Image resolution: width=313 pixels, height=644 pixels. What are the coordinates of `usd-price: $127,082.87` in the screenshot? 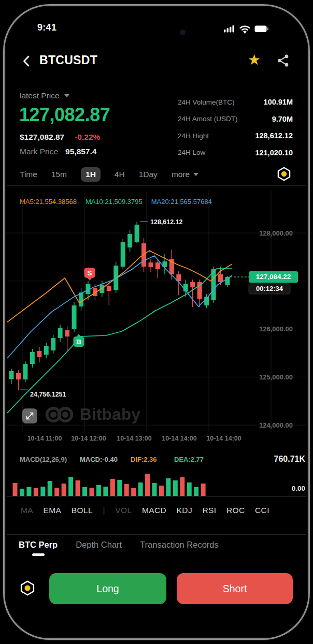 It's located at (42, 137).